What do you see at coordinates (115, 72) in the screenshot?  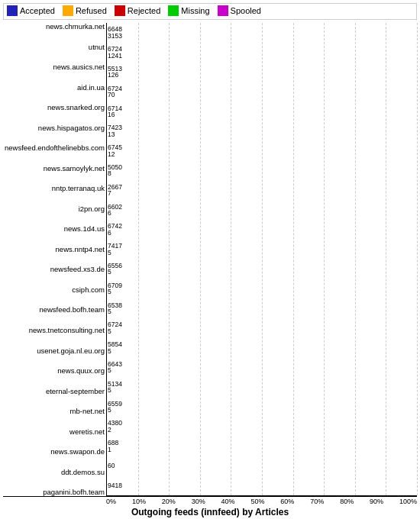 I see `bar-value-label: 5513126` at bounding box center [115, 72].